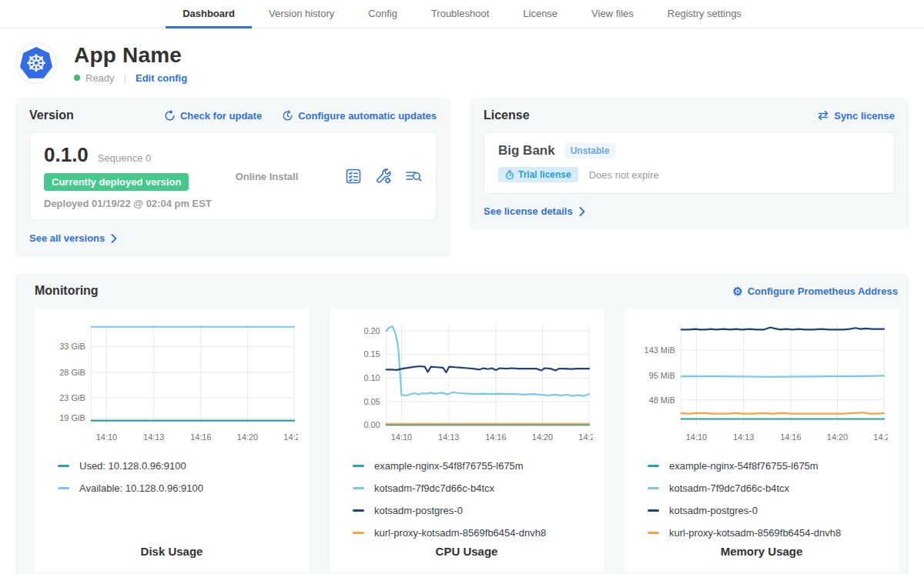 This screenshot has width=924, height=574. What do you see at coordinates (473, 466) in the screenshot?
I see `legend-item: example-nginx-54f8f76755-l675m` at bounding box center [473, 466].